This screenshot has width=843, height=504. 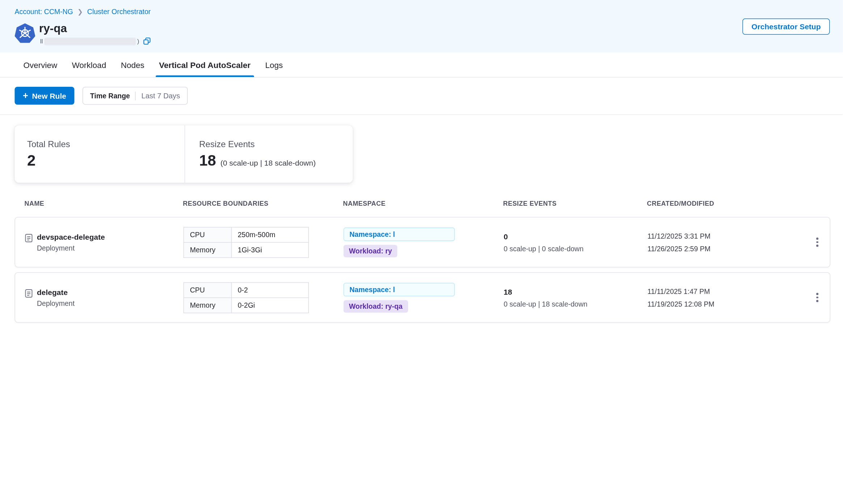 I want to click on table-header: NAME RESOURCE BOUNDARIES NAMESPACE RESIZ…, so click(x=423, y=205).